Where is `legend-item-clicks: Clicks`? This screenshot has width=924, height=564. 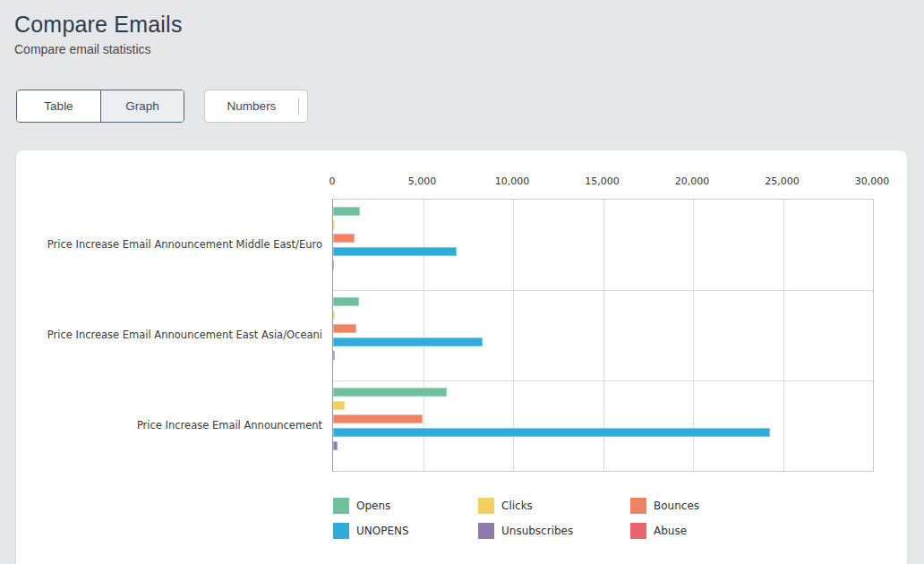
legend-item-clicks: Clicks is located at coordinates (554, 506).